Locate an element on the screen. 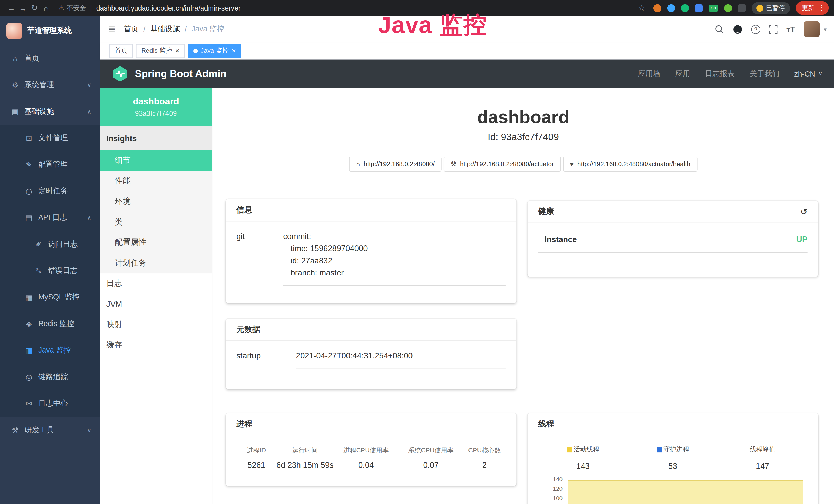  active-threads-value: 143 is located at coordinates (583, 466).